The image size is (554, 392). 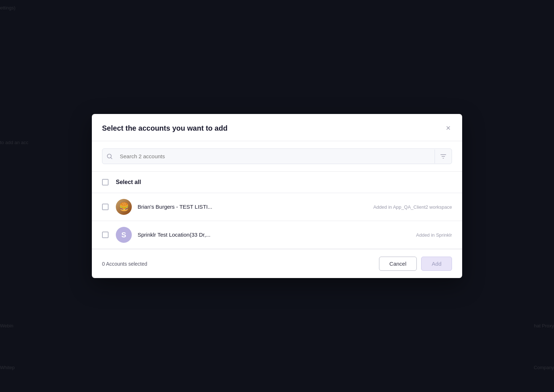 I want to click on account-name-0: Brian's Burgers - TEST LISTI..., so click(x=175, y=207).